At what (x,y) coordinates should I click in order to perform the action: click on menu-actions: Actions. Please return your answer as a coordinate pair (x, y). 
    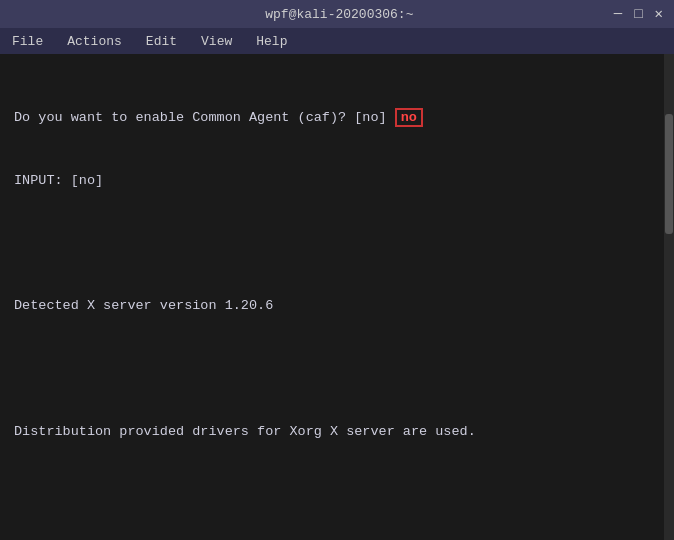
    Looking at the image, I should click on (94, 42).